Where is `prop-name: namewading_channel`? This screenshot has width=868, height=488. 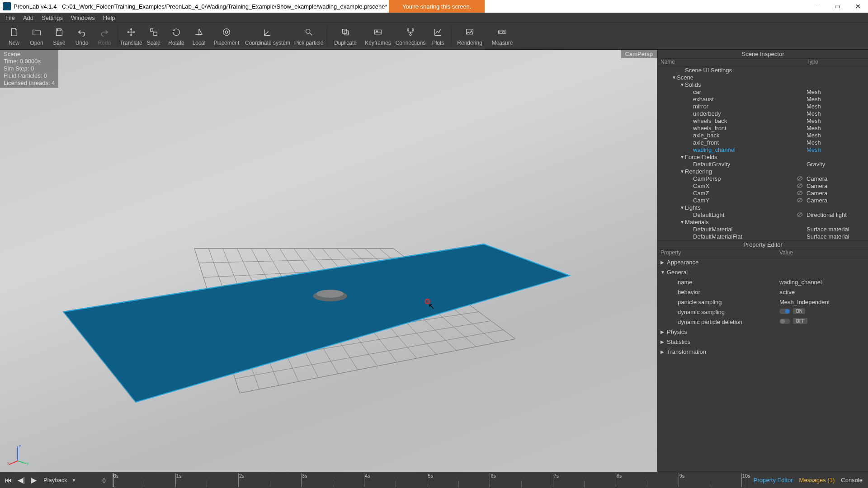 prop-name: namewading_channel is located at coordinates (763, 282).